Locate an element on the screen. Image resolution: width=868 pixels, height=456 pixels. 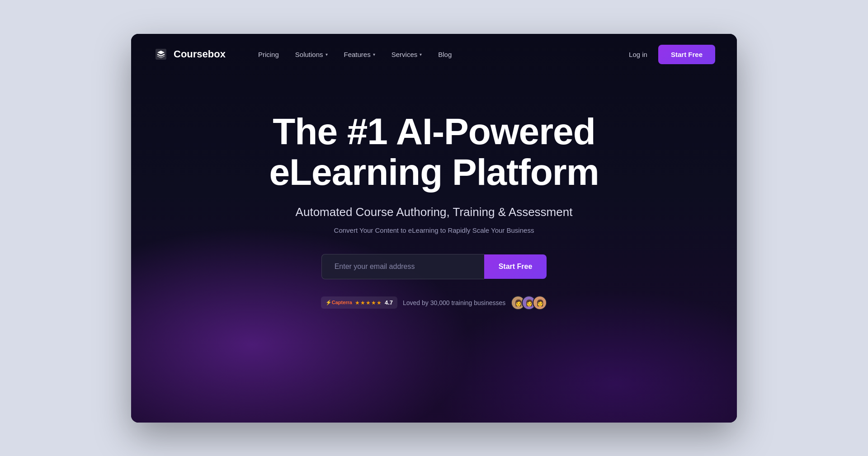
logo: Coursebox is located at coordinates (189, 54).